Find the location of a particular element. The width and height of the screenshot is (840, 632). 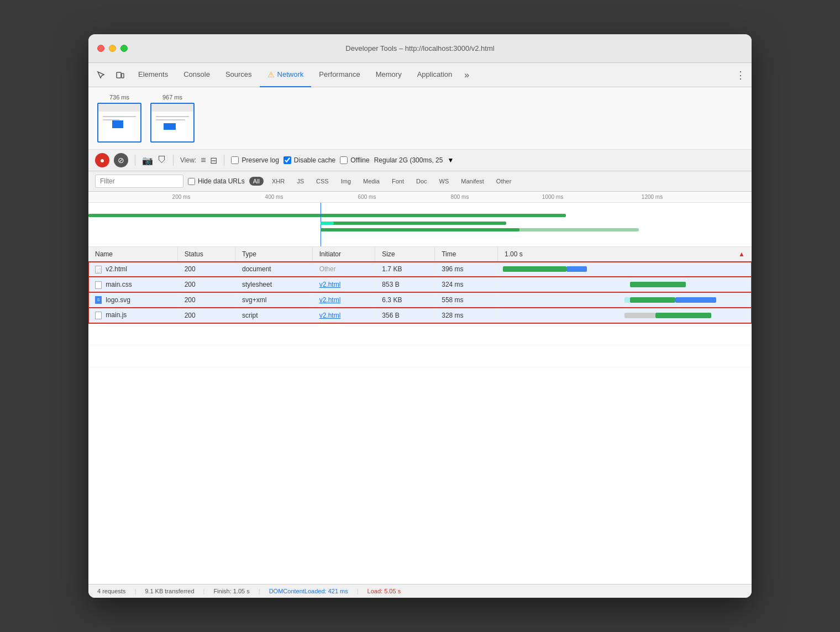

cell-time: 328 ms is located at coordinates (466, 315).